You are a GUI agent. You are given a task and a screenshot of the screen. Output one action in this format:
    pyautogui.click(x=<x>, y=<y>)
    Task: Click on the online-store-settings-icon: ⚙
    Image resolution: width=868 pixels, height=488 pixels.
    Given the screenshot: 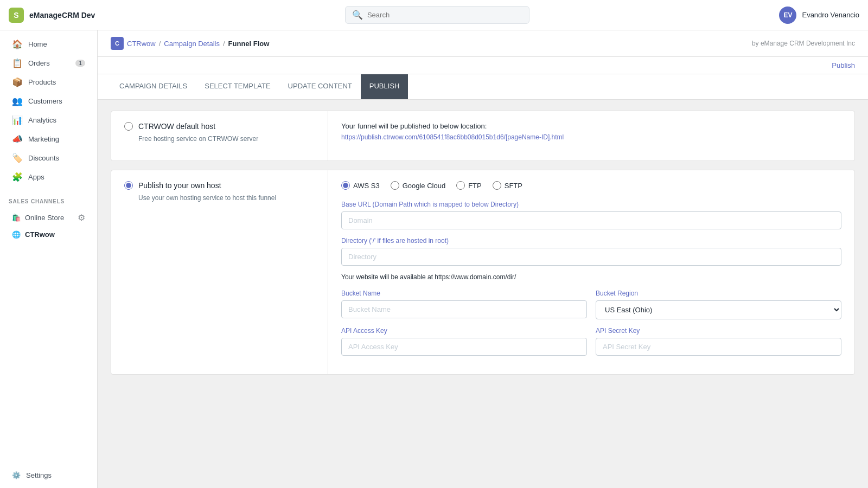 What is the action you would take?
    pyautogui.click(x=81, y=218)
    